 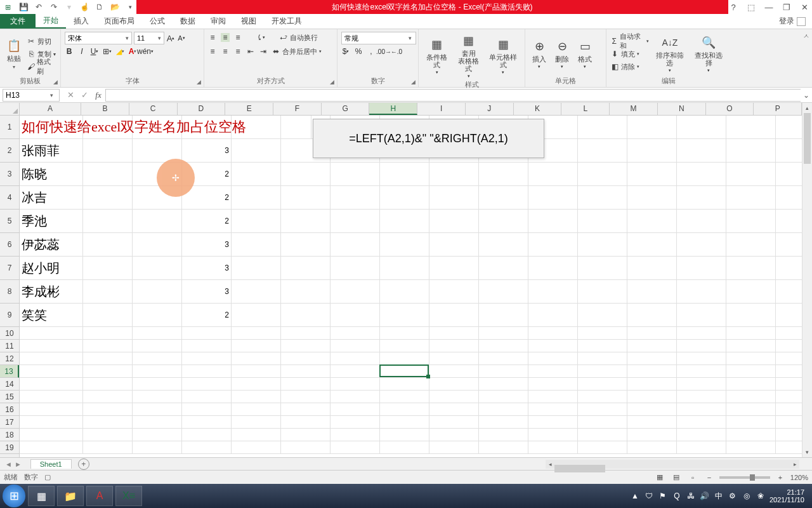 I want to click on row-header-19: 19, so click(x=10, y=448).